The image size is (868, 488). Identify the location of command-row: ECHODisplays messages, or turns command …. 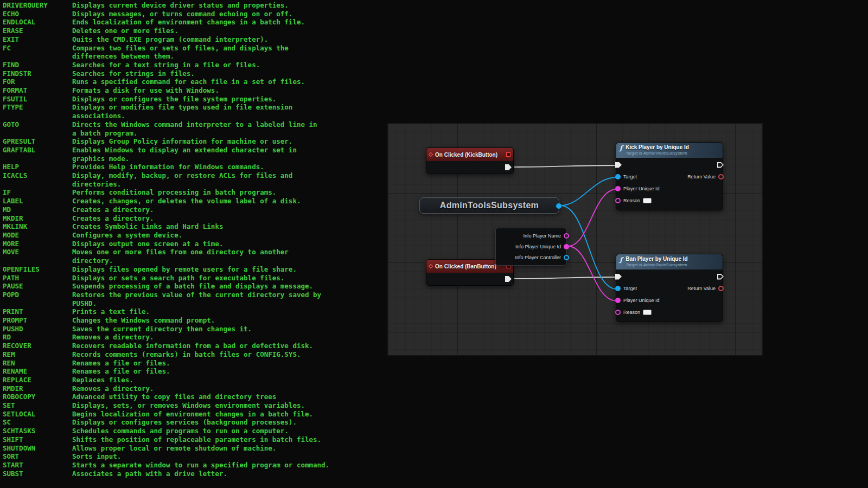
(194, 14).